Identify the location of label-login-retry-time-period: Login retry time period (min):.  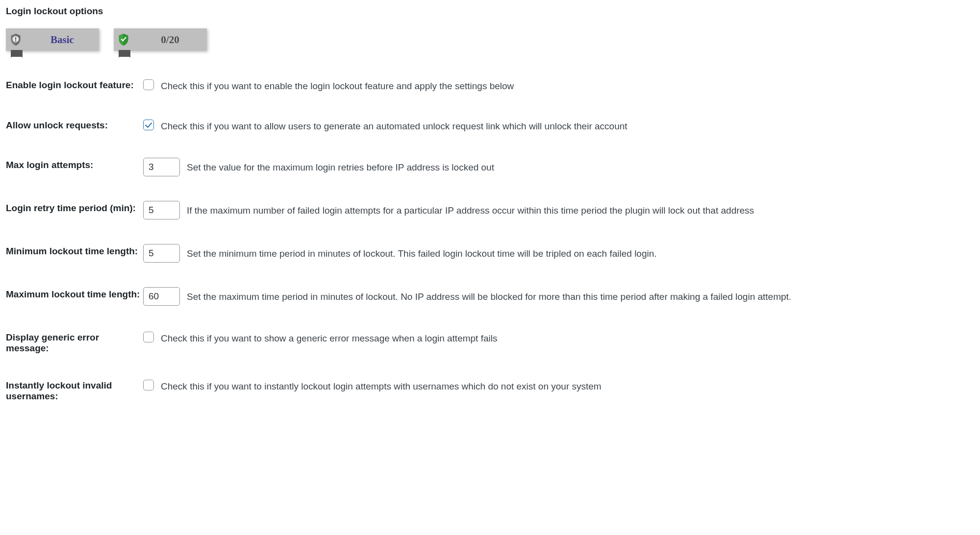
(75, 207).